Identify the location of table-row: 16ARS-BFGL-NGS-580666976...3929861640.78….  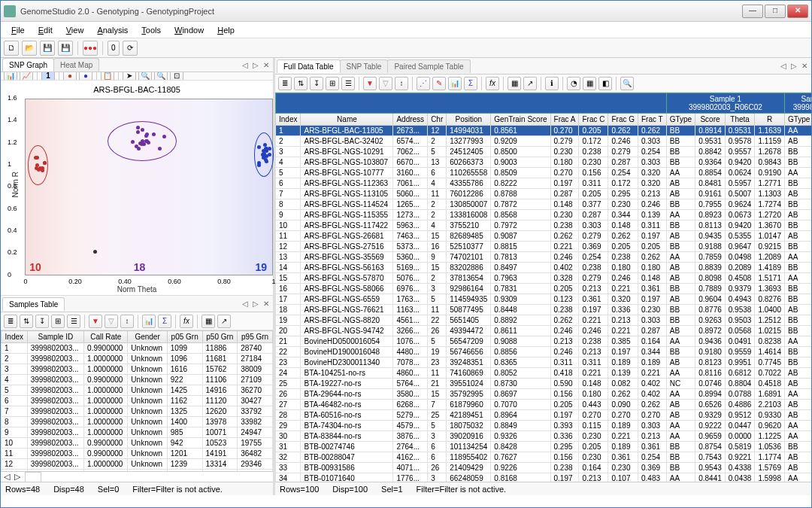
(544, 289).